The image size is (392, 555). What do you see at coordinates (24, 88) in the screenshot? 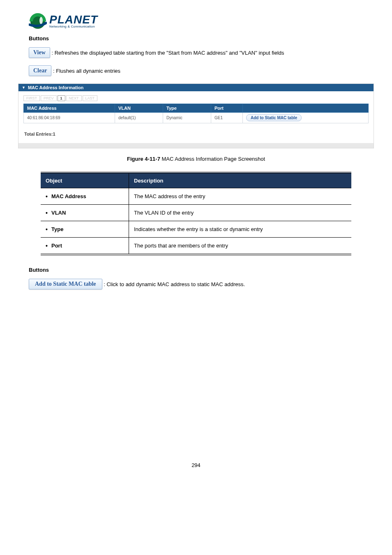
I see `caret-down-icon: ▼` at bounding box center [24, 88].